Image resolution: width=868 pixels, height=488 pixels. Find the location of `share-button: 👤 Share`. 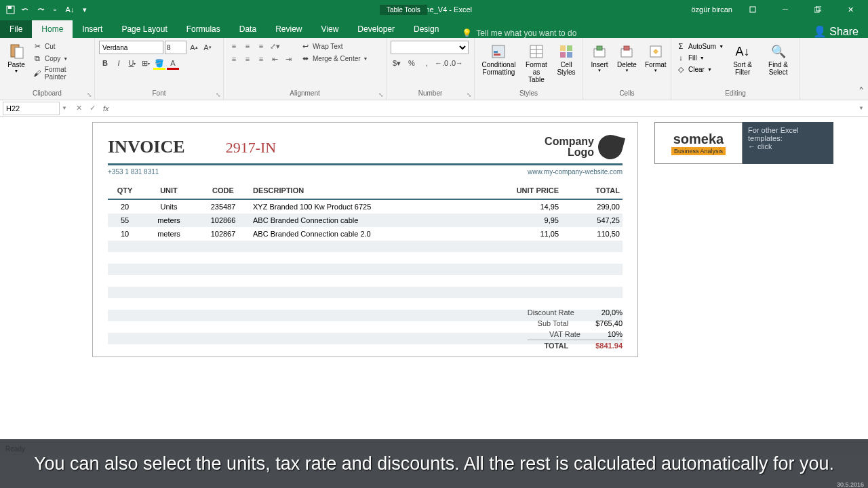

share-button: 👤 Share is located at coordinates (835, 31).